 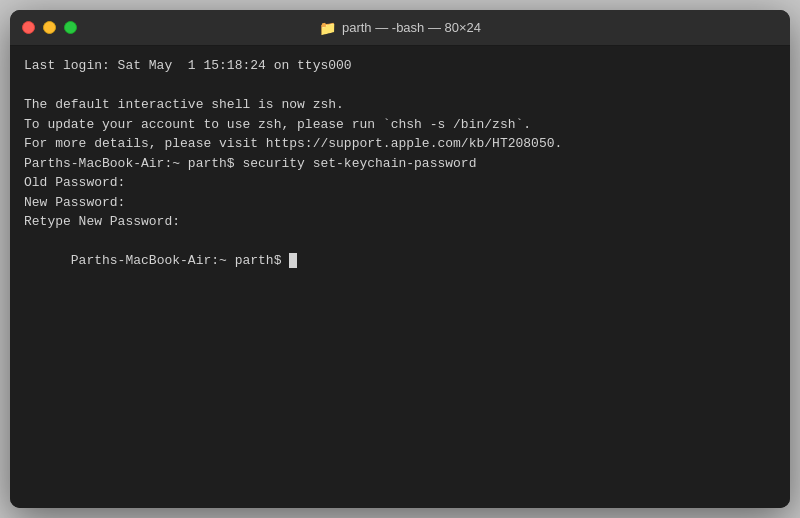 What do you see at coordinates (400, 222) in the screenshot?
I see `terminal-line: Retype New Password:` at bounding box center [400, 222].